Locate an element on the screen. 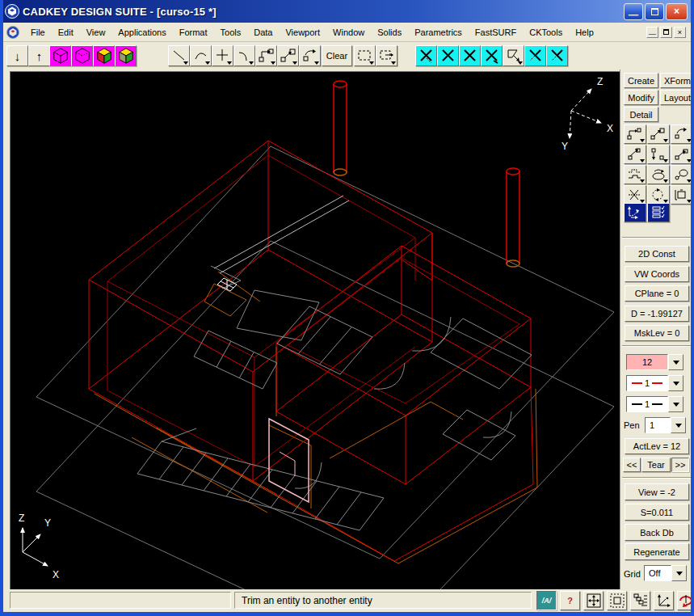 The image size is (694, 616). aline-toggle-button: /A/ is located at coordinates (546, 601).